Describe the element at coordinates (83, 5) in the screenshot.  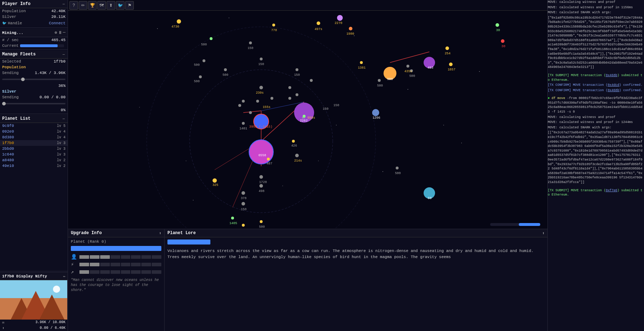
I see `pencil-button: ✏` at that location.